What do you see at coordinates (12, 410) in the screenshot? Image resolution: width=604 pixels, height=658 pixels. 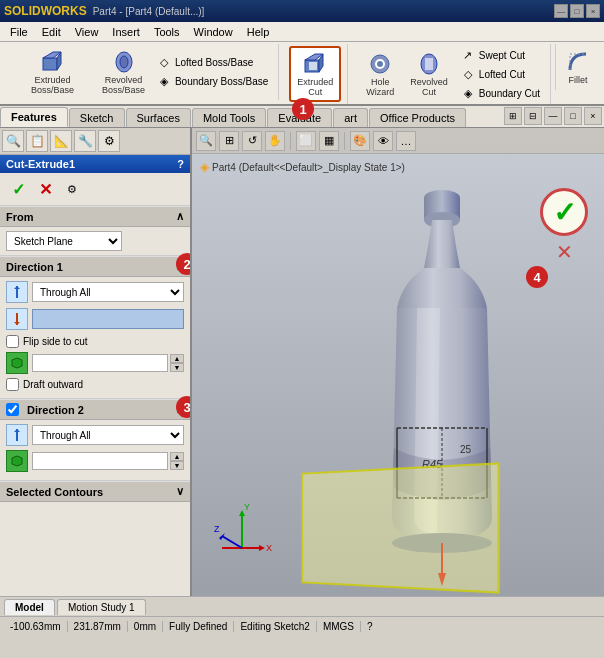 I see `direction2-enable-checkbox` at bounding box center [12, 410].